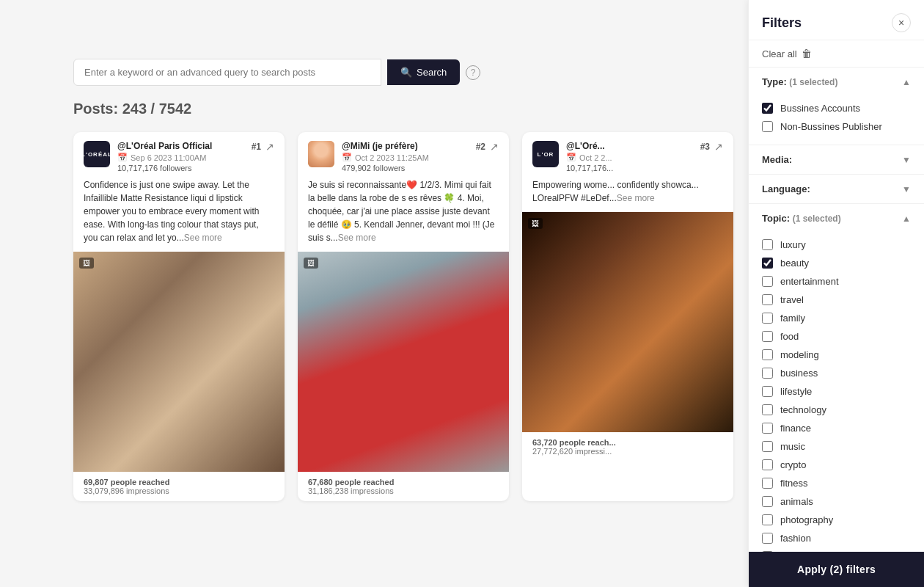  I want to click on checkbox-fashion, so click(767, 539).